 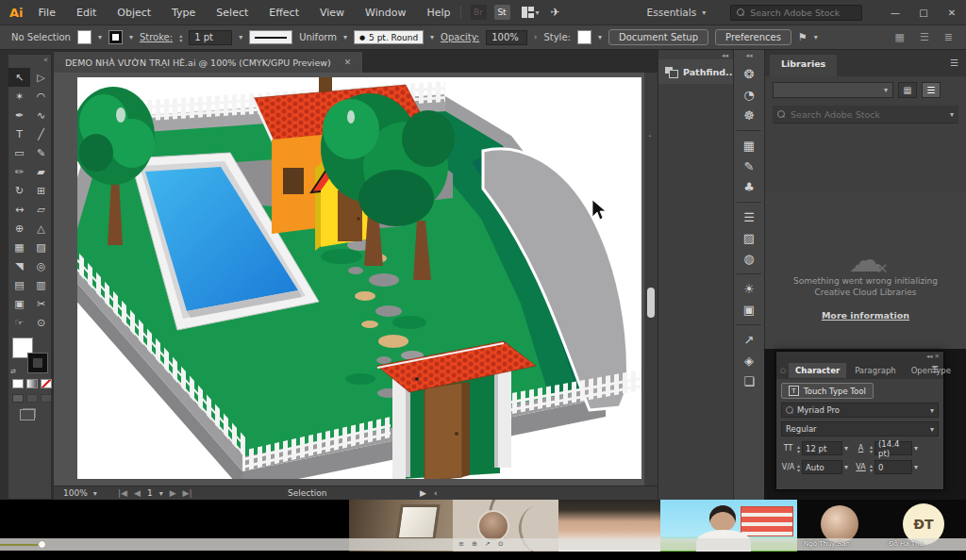 What do you see at coordinates (138, 493) in the screenshot?
I see `previous-artboard-button: ◀` at bounding box center [138, 493].